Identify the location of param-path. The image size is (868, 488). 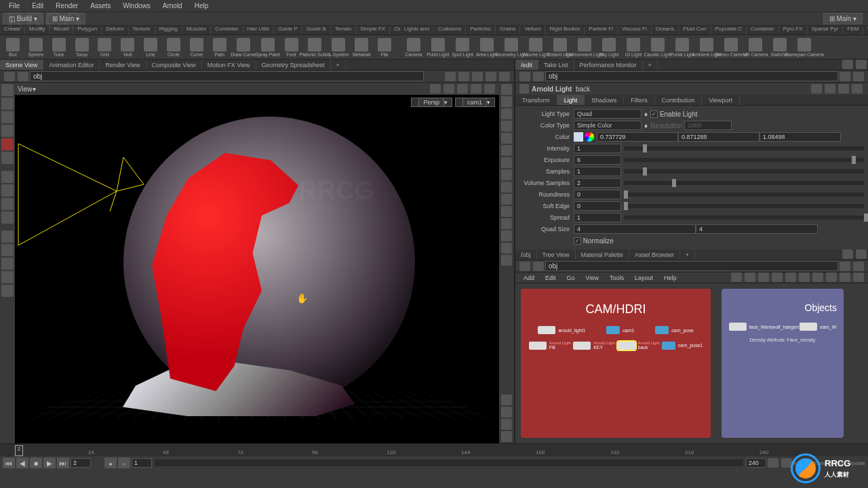
(692, 76).